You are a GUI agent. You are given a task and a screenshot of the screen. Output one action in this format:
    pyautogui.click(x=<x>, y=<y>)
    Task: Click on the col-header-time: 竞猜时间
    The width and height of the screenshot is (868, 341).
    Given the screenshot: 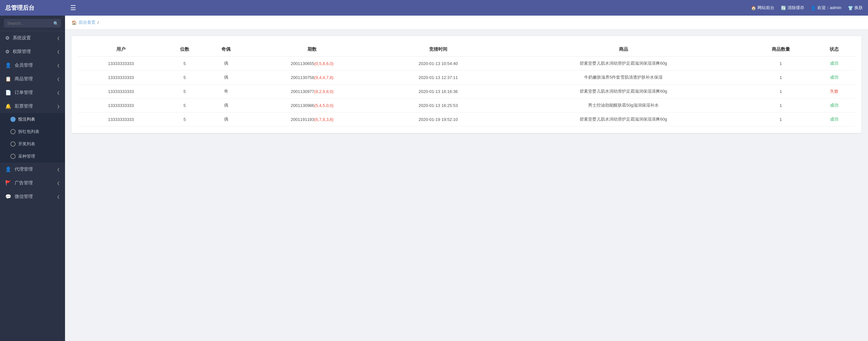 What is the action you would take?
    pyautogui.click(x=438, y=50)
    